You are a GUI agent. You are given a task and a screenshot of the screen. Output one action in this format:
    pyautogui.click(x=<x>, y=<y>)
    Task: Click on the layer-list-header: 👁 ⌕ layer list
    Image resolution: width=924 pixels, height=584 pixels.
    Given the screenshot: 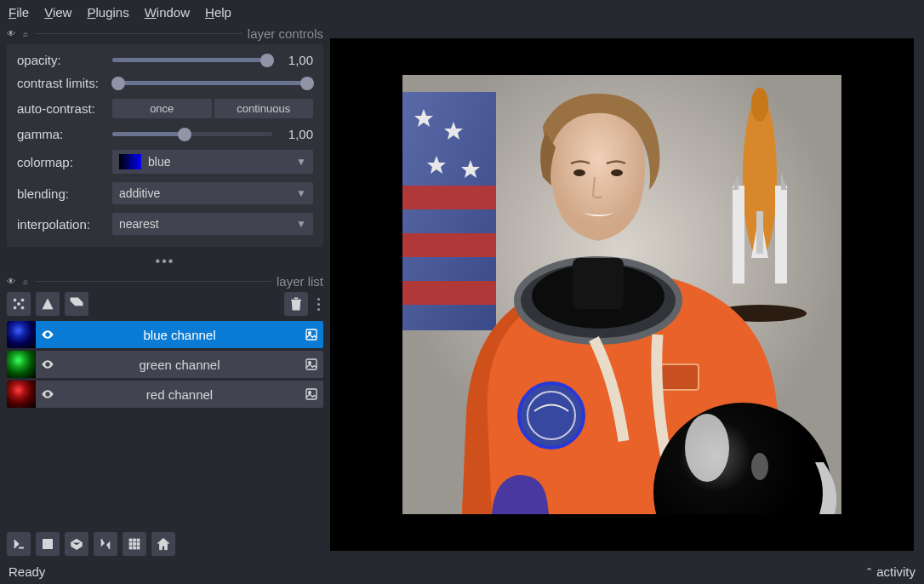 What is the action you would take?
    pyautogui.click(x=165, y=281)
    